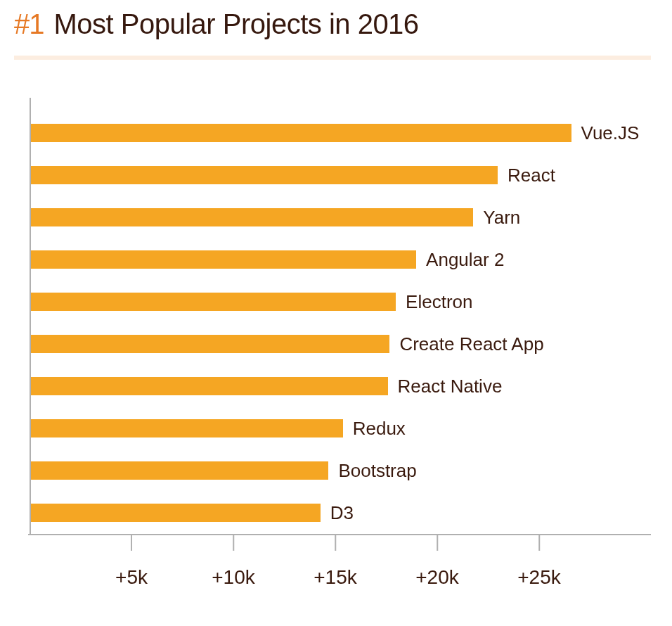 This screenshot has height=626, width=672. What do you see at coordinates (131, 562) in the screenshot?
I see `axis-tick: +5k` at bounding box center [131, 562].